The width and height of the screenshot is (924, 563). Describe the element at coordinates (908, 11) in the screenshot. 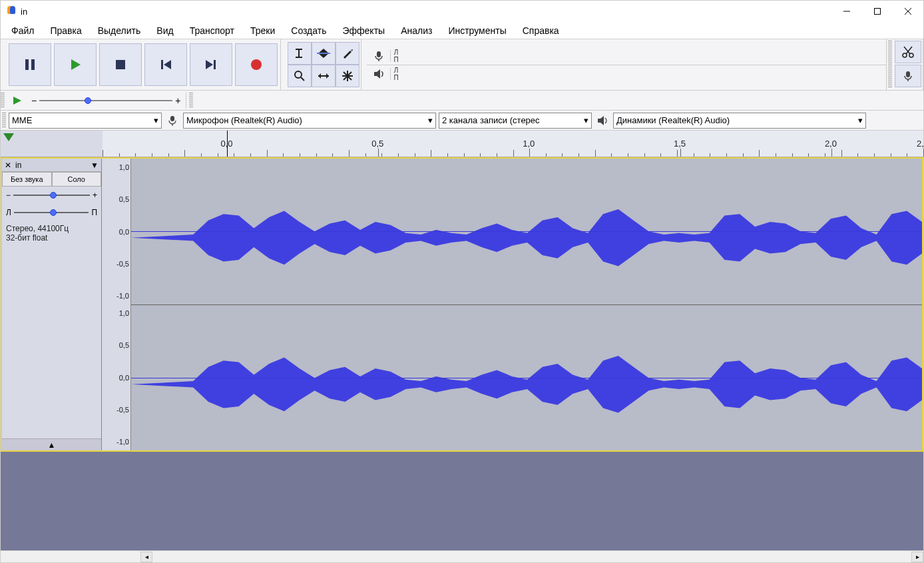

I see `close-button` at that location.